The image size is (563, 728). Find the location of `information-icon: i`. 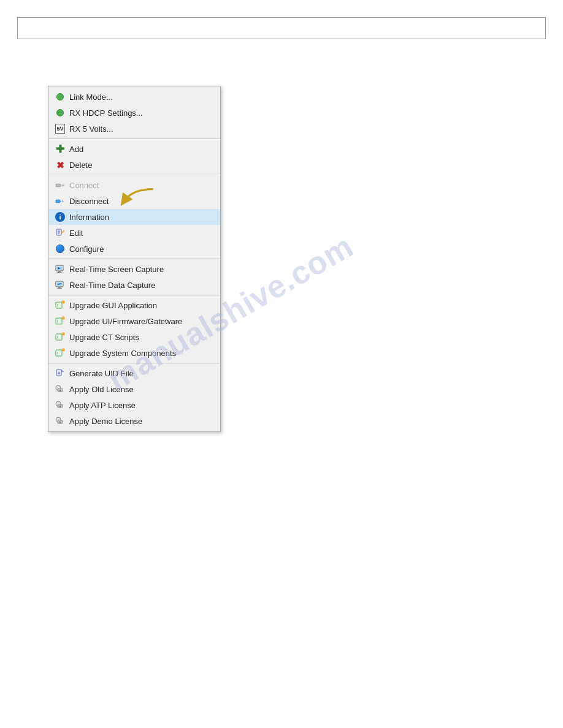

information-icon: i is located at coordinates (60, 217).